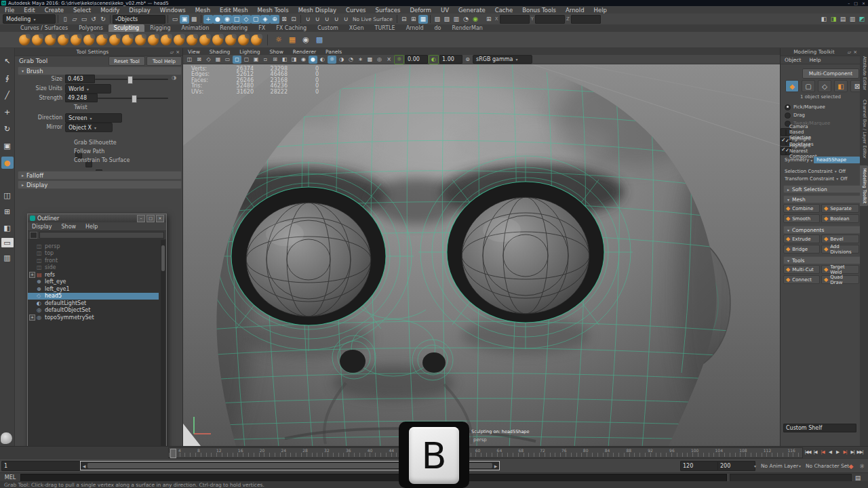 The image size is (868, 488). What do you see at coordinates (404, 19) in the screenshot?
I see `input-operations-icon: ⊟` at bounding box center [404, 19].